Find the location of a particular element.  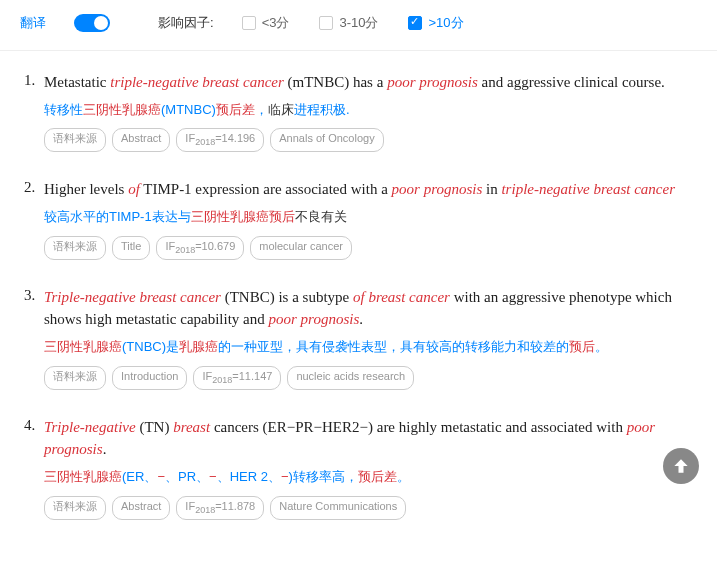

scroll-top-button is located at coordinates (681, 466).